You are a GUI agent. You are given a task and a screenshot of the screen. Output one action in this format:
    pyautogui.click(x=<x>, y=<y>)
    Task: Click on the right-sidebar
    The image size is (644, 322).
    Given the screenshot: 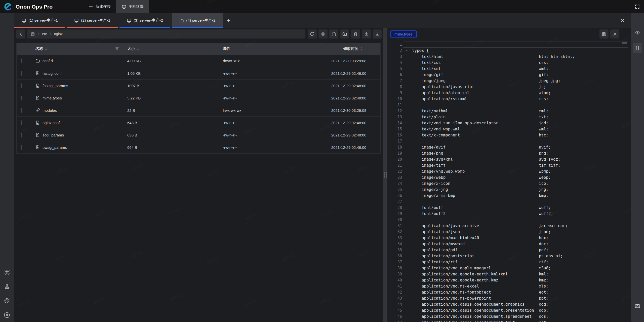 What is the action you would take?
    pyautogui.click(x=637, y=168)
    